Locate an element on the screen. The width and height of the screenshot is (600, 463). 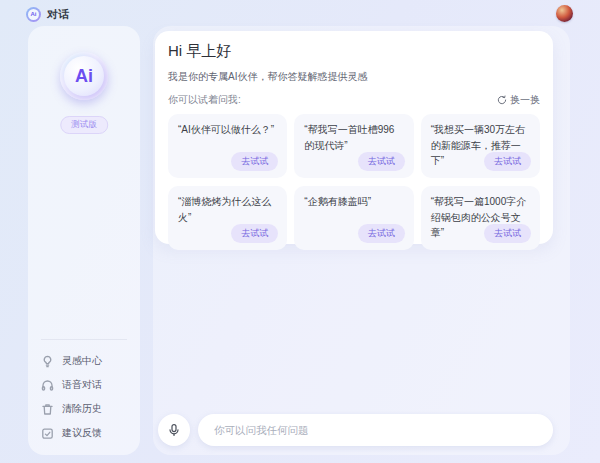
suggestion-text: “企鹅有膝盖吗” is located at coordinates (354, 202).